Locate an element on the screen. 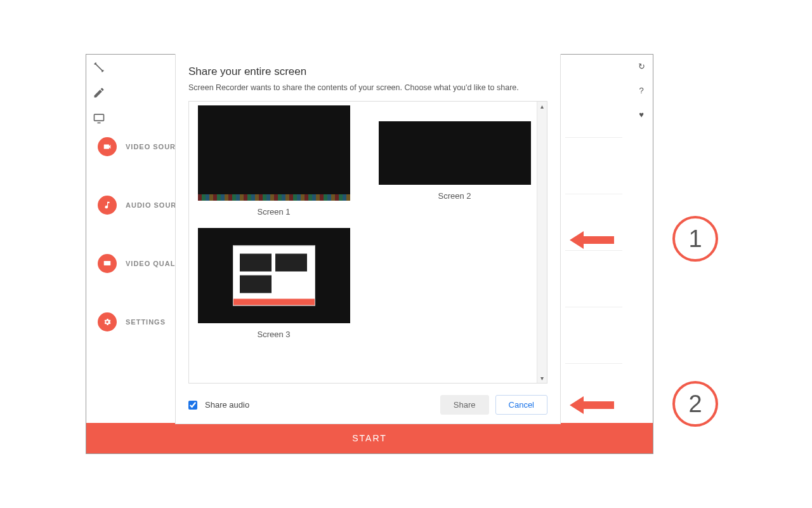 This screenshot has width=812, height=508. video-camera-icon is located at coordinates (107, 147).